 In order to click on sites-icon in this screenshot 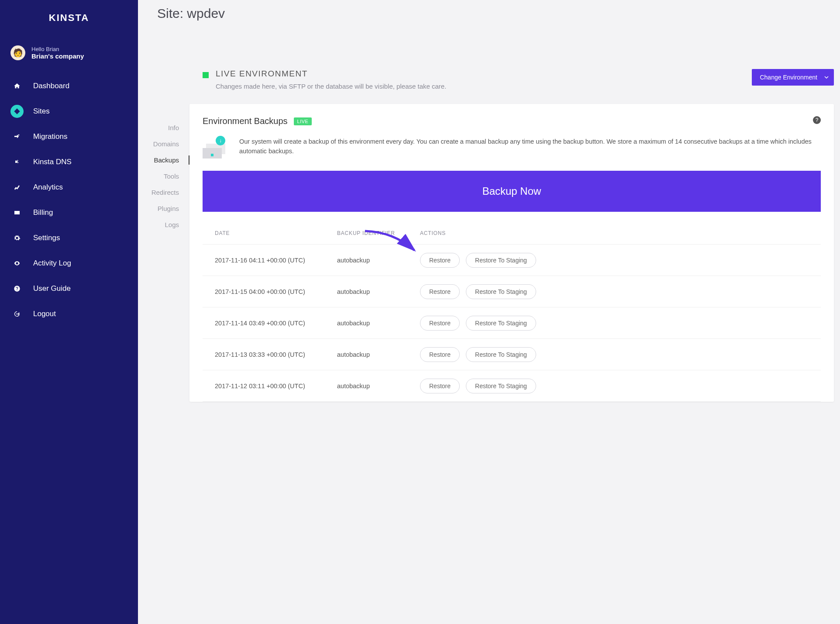, I will do `click(17, 111)`.